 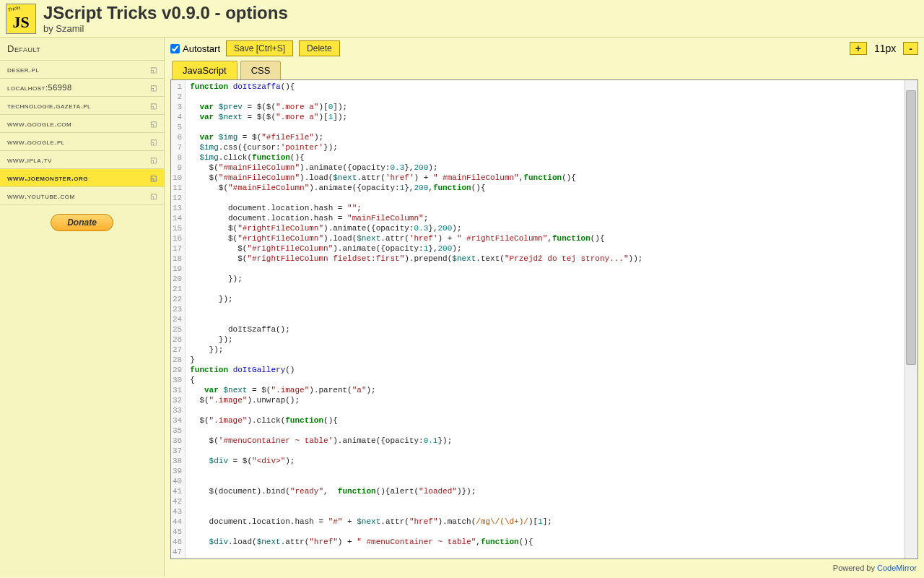 What do you see at coordinates (260, 48) in the screenshot?
I see `save-button: Save [Ctrl+S]` at bounding box center [260, 48].